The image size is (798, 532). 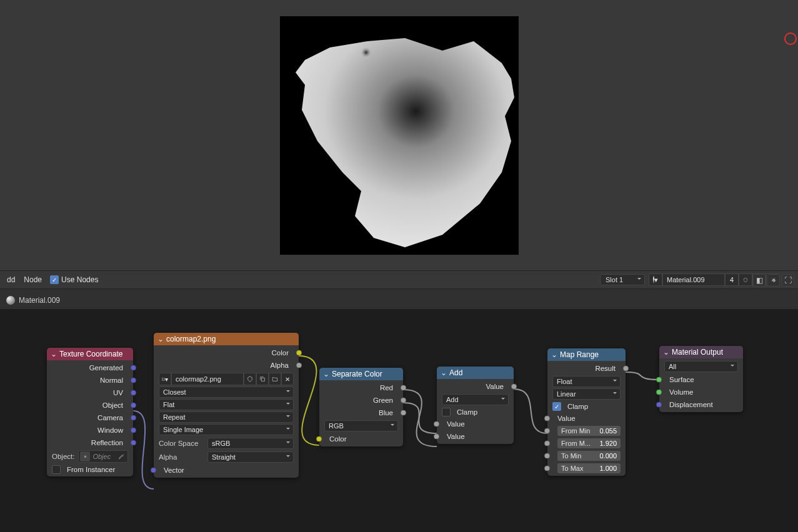 What do you see at coordinates (90, 412) in the screenshot?
I see `node-texture-coordinate: ⌄ Texture Coordinate Generated Normal UV…` at bounding box center [90, 412].